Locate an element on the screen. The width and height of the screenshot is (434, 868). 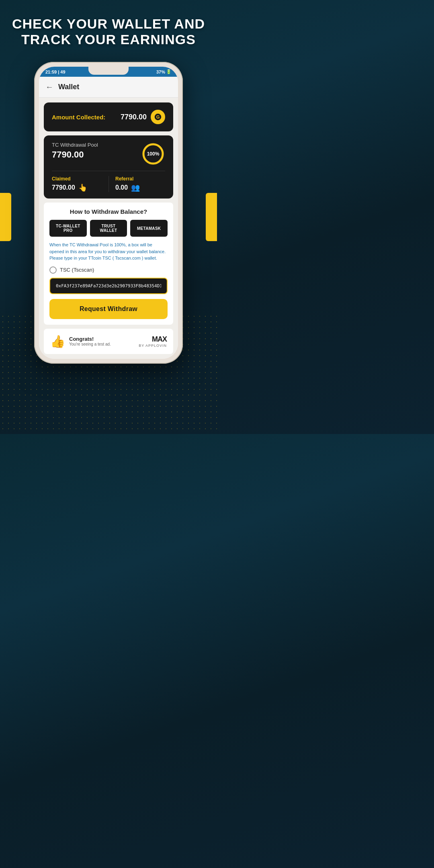
claimed-value-row: 7790.00 👆 is located at coordinates (80, 188).